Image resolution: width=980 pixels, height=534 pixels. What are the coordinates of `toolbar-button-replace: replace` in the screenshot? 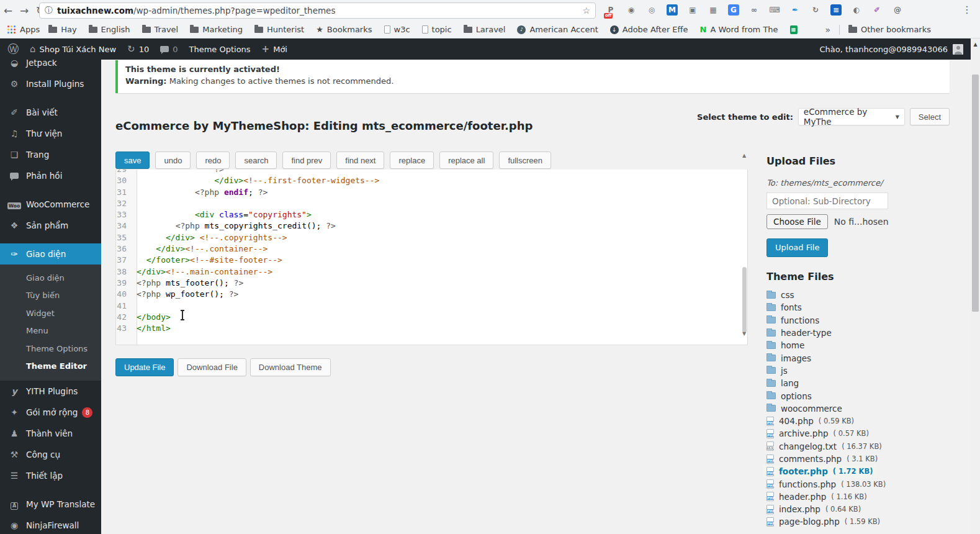 It's located at (412, 160).